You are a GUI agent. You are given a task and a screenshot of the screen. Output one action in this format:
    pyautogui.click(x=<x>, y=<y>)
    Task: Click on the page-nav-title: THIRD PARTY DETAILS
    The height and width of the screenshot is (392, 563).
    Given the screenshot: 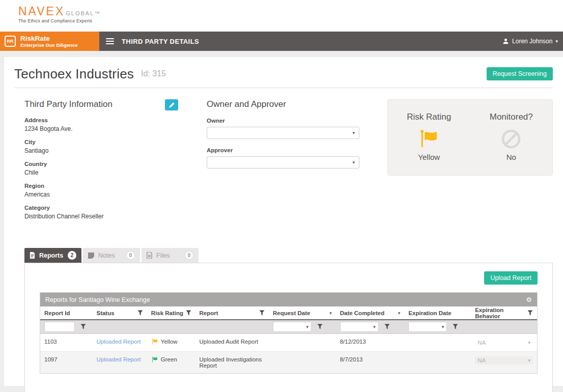 What is the action you would take?
    pyautogui.click(x=160, y=42)
    